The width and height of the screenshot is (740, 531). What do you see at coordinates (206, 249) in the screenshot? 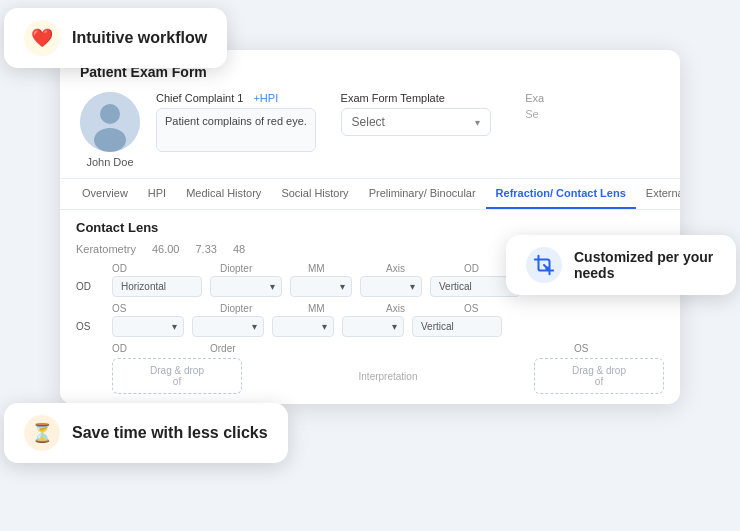
I see `keratometry-val2: 7.33` at bounding box center [206, 249].